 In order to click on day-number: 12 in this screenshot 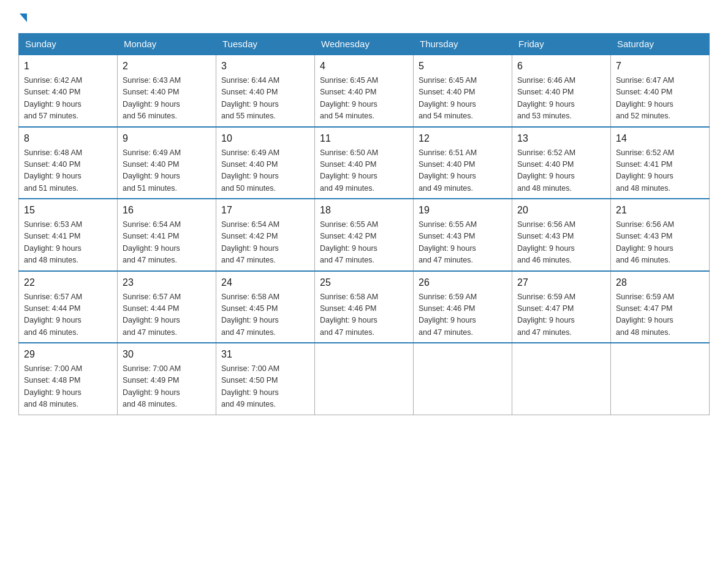, I will do `click(463, 139)`.